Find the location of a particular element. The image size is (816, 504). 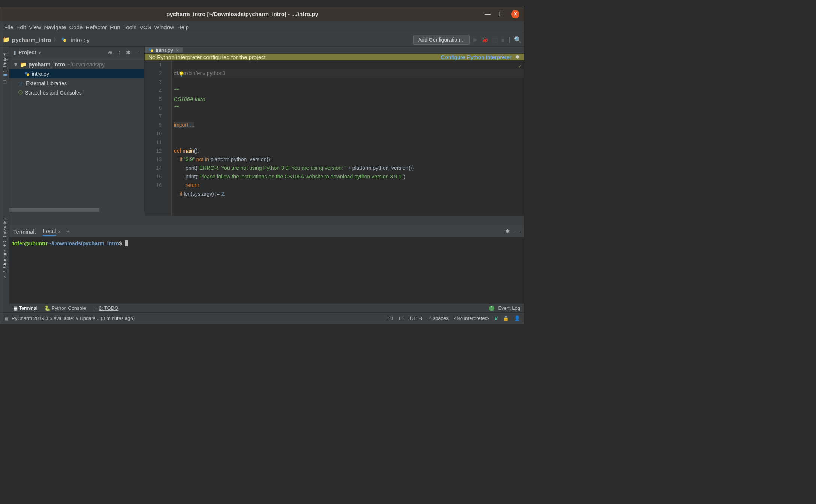

search-icon: 🔍 is located at coordinates (518, 40).